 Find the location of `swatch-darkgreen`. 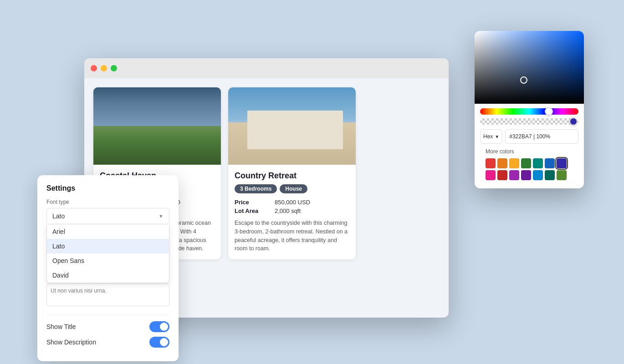

swatch-darkgreen is located at coordinates (550, 175).